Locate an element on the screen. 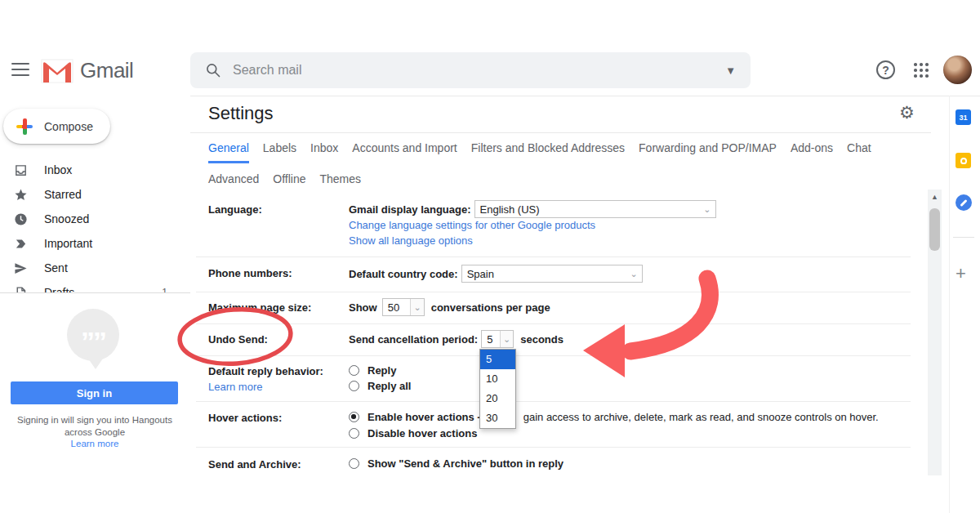 The width and height of the screenshot is (980, 513). cancellation-period-select: 5 ⌄ is located at coordinates (497, 339).